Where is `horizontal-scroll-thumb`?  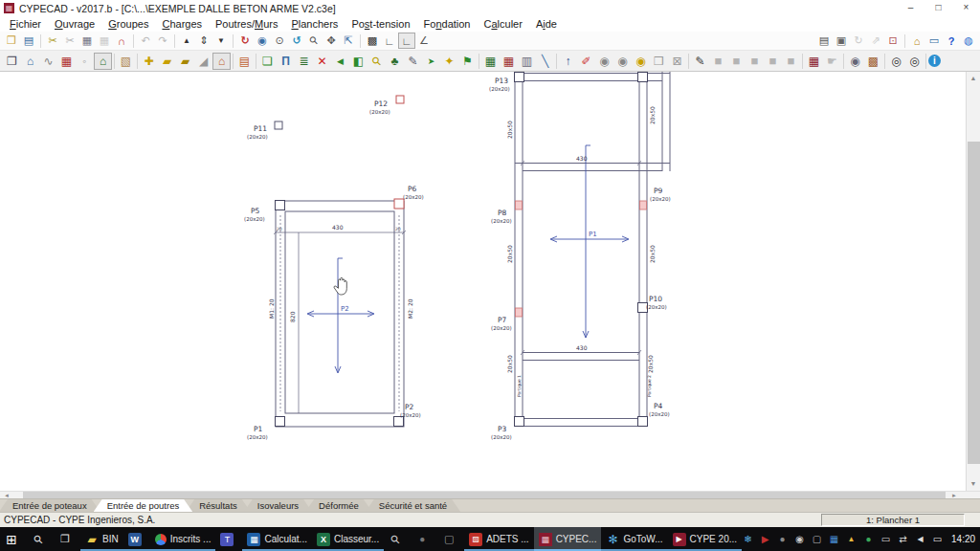 horizontal-scroll-thumb is located at coordinates (484, 496).